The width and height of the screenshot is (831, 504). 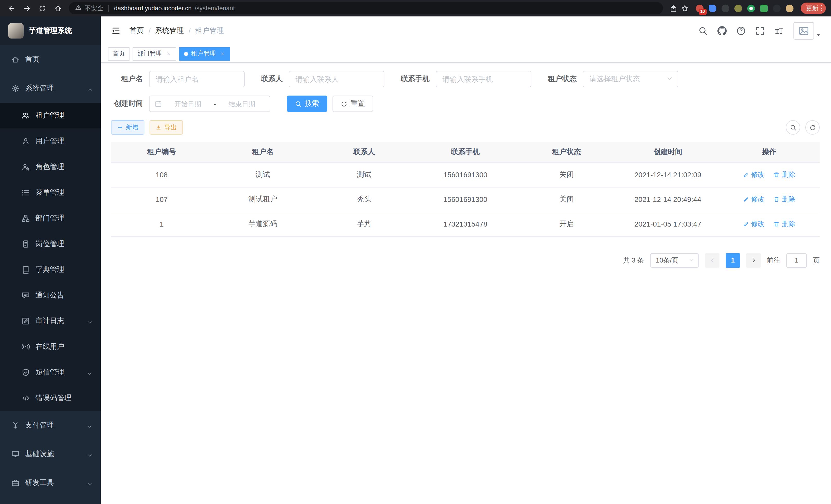 I want to click on export-button: 导出, so click(x=166, y=127).